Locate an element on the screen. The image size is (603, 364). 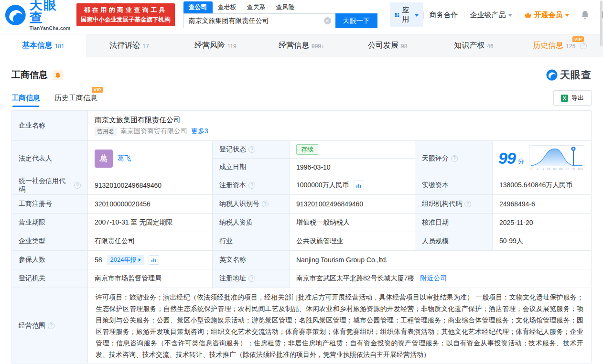
field-value-staff-size: 50-99人 is located at coordinates (542, 241).